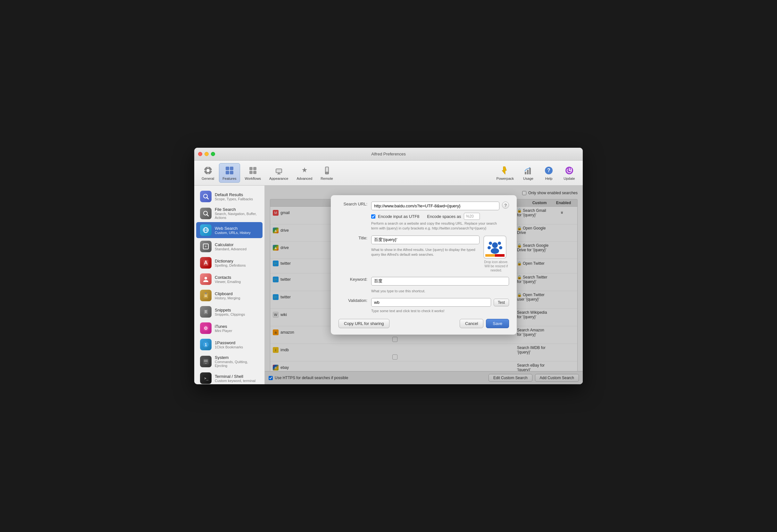  I want to click on encode-utf8-checkbox, so click(373, 217).